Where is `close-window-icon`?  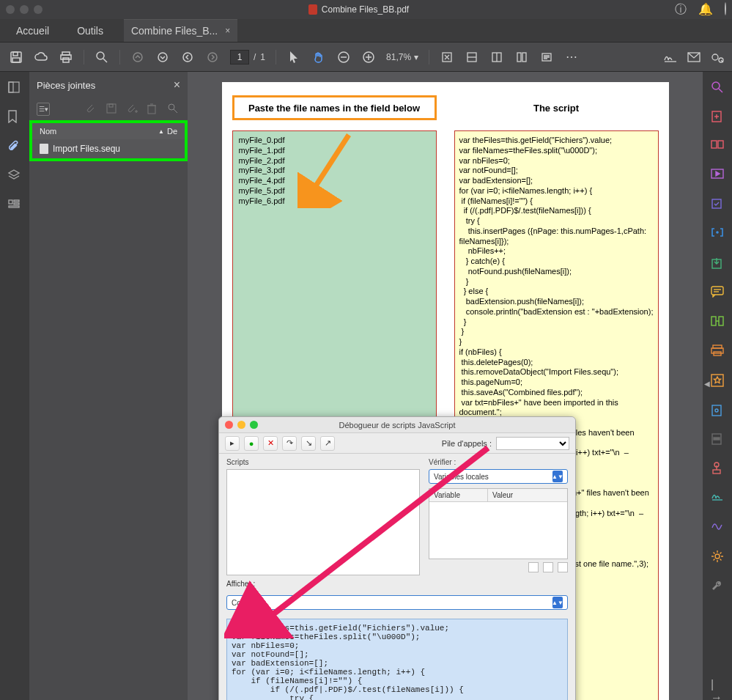
close-window-icon is located at coordinates (10, 10).